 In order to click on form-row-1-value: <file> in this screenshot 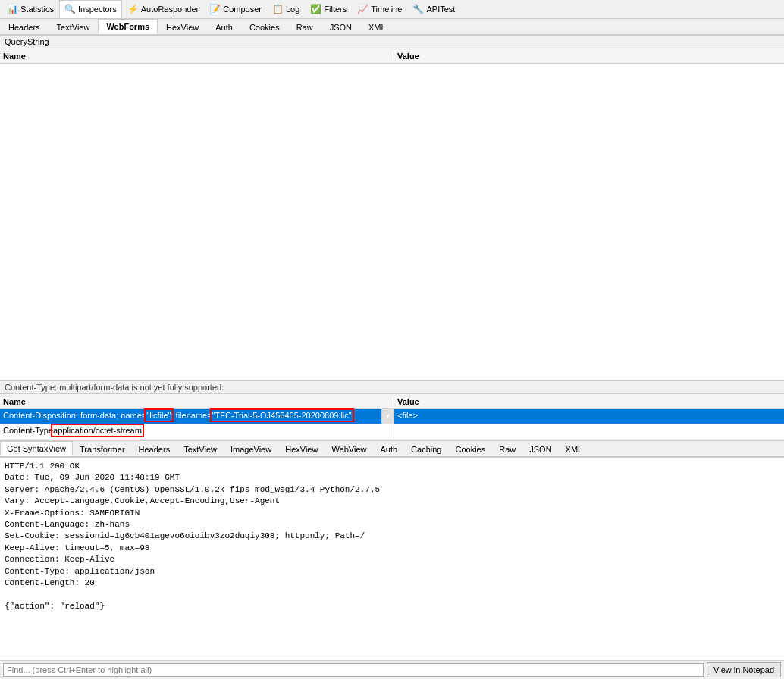, I will do `click(589, 417)`.